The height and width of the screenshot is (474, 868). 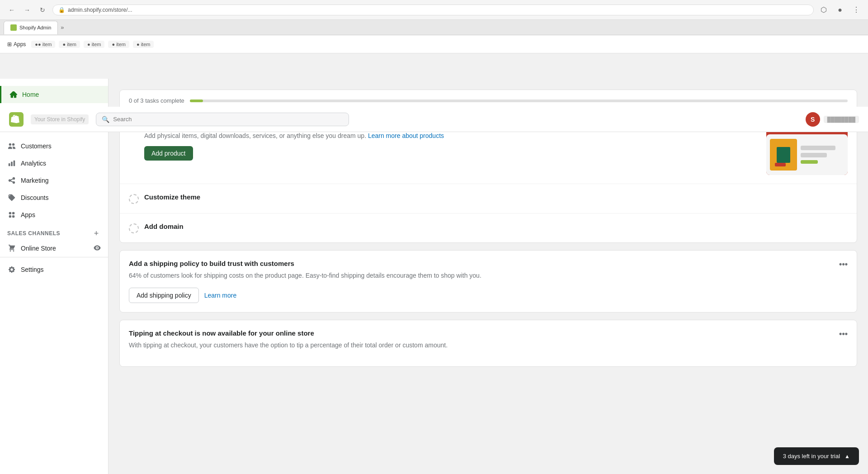 I want to click on task-actions-add-product: Add product, so click(x=496, y=153).